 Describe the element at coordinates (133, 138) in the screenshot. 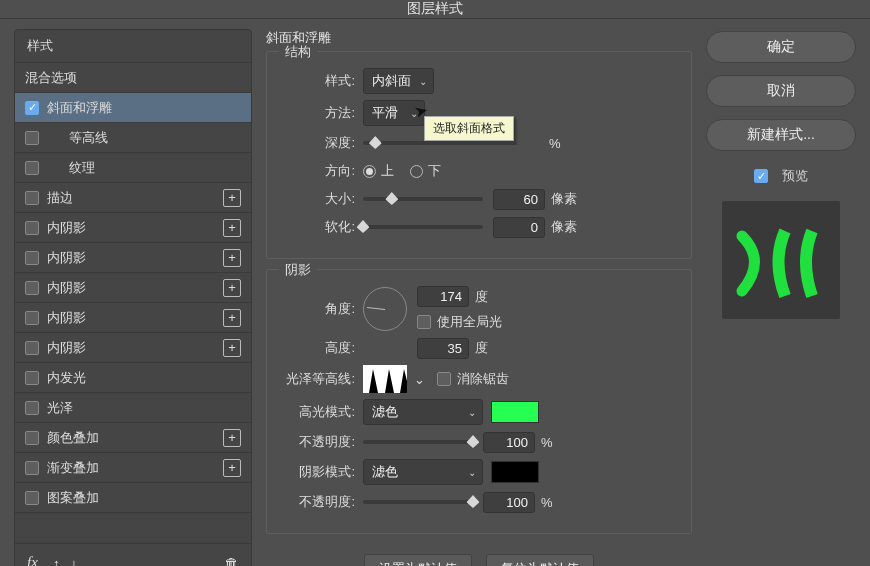

I see `effect-row-contour: 等高线` at that location.